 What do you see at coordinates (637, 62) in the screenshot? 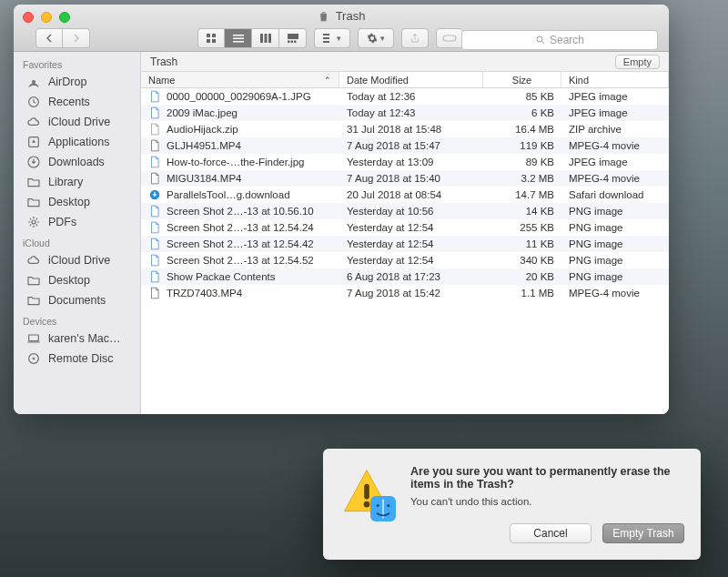
I see `empty-trash-button: Empty` at bounding box center [637, 62].